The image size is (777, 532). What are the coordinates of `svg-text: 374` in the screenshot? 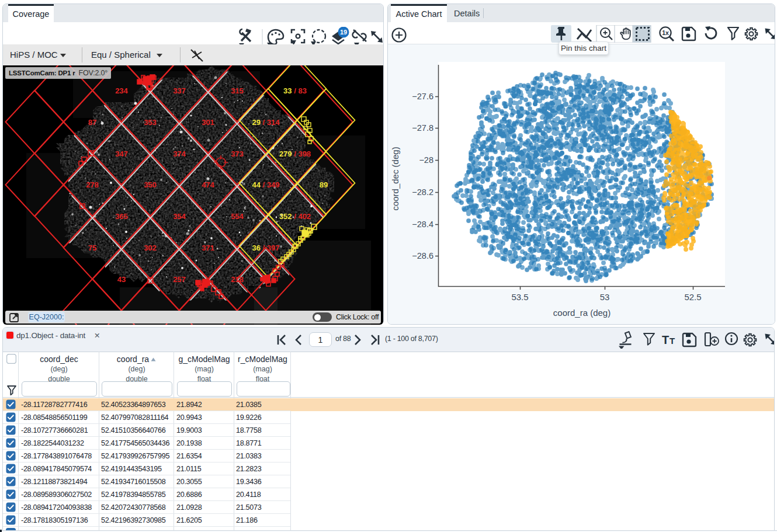 It's located at (179, 154).